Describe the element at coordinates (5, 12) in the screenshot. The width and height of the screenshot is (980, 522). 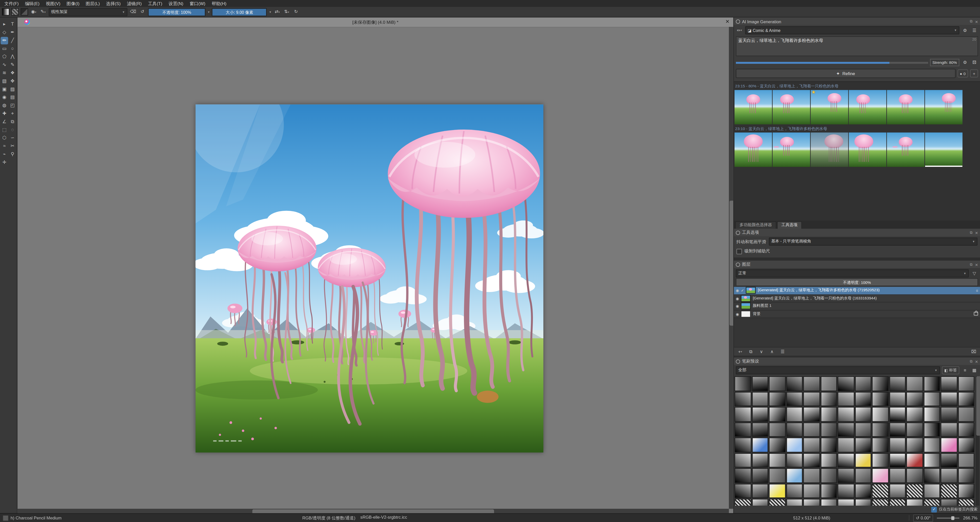
I see `gradient-chooser-icon` at that location.